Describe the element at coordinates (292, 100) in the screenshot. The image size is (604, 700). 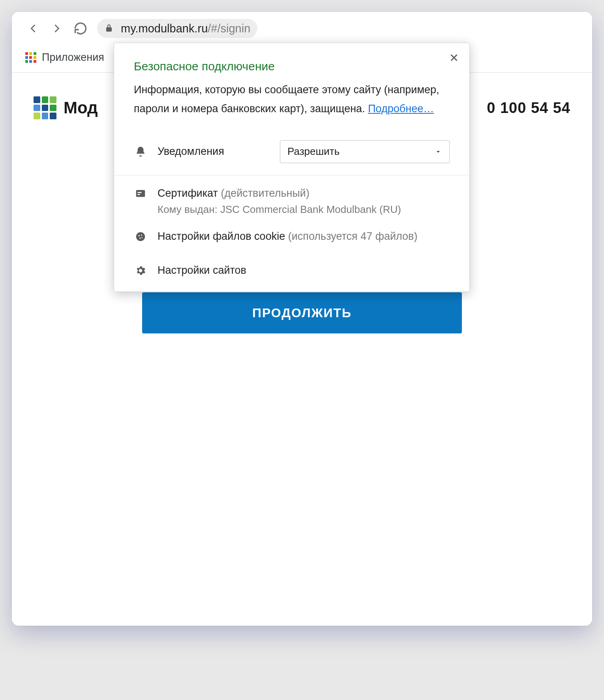
I see `popover-description: Информация, которую вы сообщаете этому с…` at that location.